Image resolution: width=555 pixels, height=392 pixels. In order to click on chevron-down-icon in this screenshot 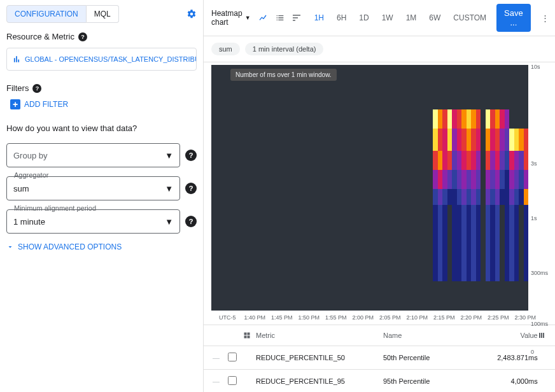, I will do `click(10, 247)`.